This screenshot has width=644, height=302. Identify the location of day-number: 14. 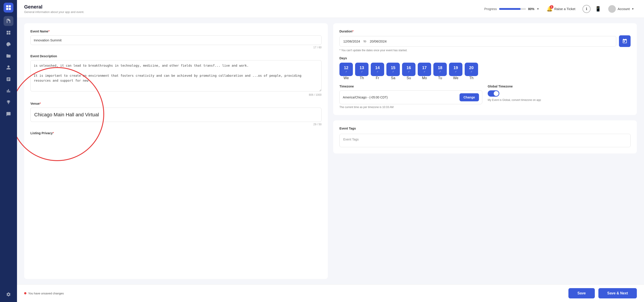
(378, 68).